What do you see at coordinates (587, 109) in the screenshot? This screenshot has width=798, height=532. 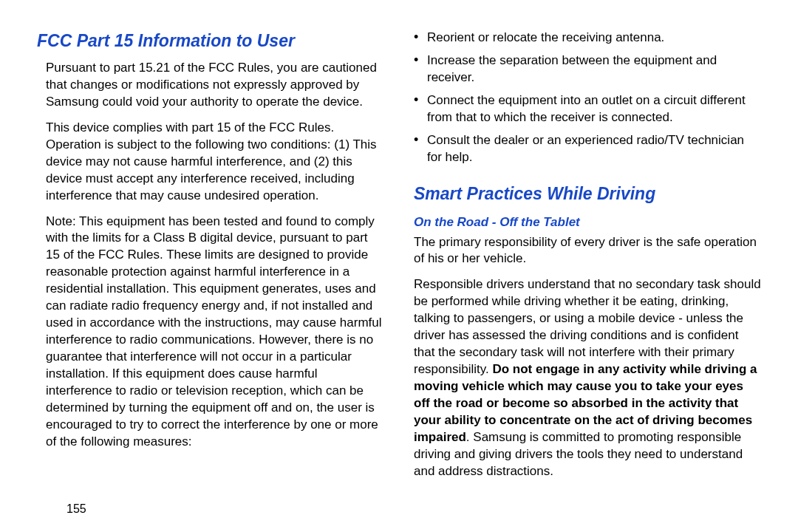 I see `list-item: Connect the equipment into an outlet on …` at bounding box center [587, 109].